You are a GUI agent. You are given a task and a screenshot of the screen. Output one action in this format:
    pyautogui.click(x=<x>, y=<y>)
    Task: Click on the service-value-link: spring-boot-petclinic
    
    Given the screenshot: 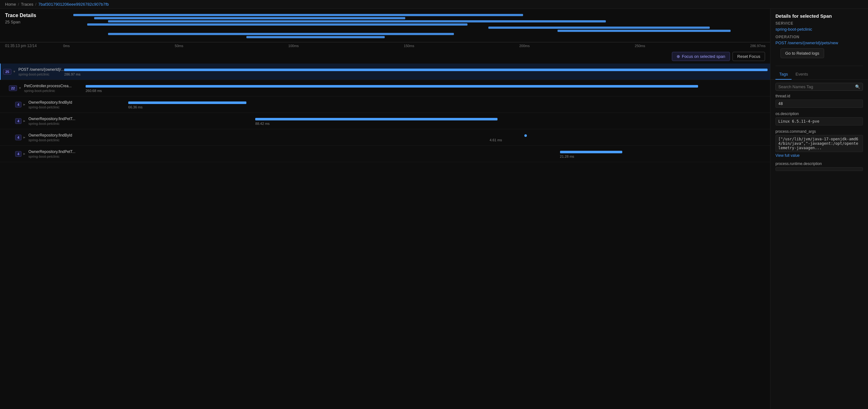 What is the action you would take?
    pyautogui.click(x=794, y=29)
    